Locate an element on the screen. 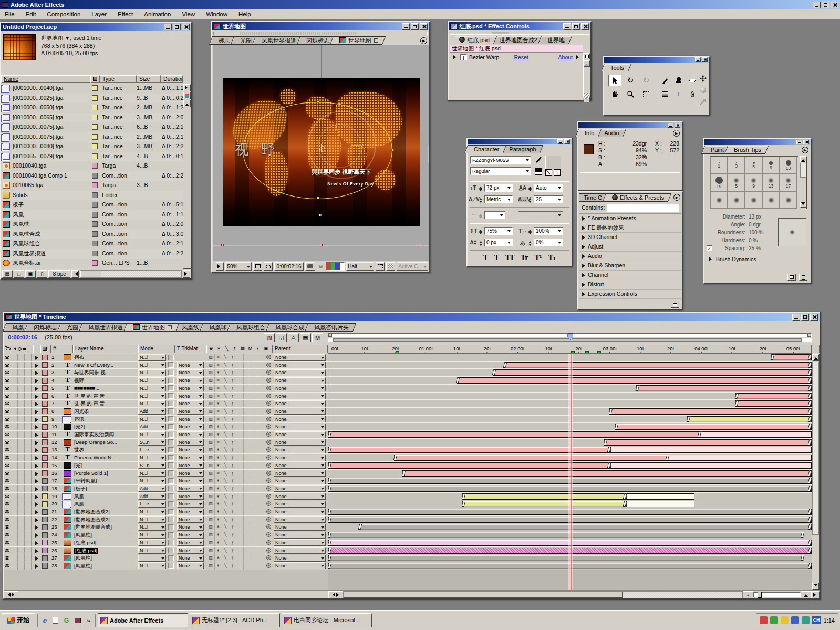 This screenshot has width=840, height=630. language-indicator: CH is located at coordinates (816, 620).